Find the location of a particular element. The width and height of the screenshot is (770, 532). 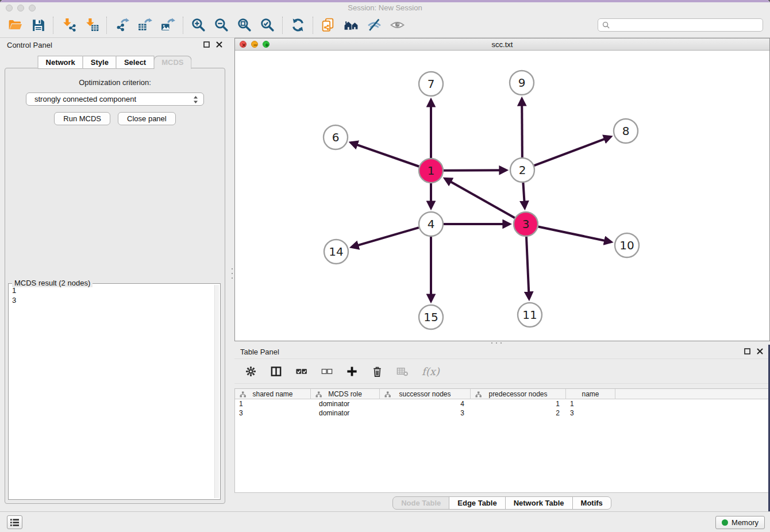

open-file-button is located at coordinates (15, 25).